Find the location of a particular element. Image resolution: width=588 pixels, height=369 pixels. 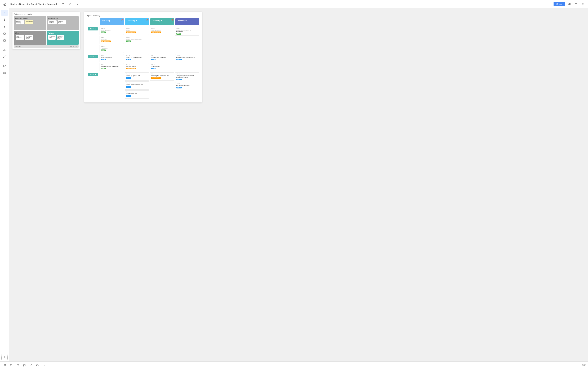

sprint-2a-cols: JRA-9 Retrieve password TO DO JRA-1 Down… is located at coordinates (149, 62).